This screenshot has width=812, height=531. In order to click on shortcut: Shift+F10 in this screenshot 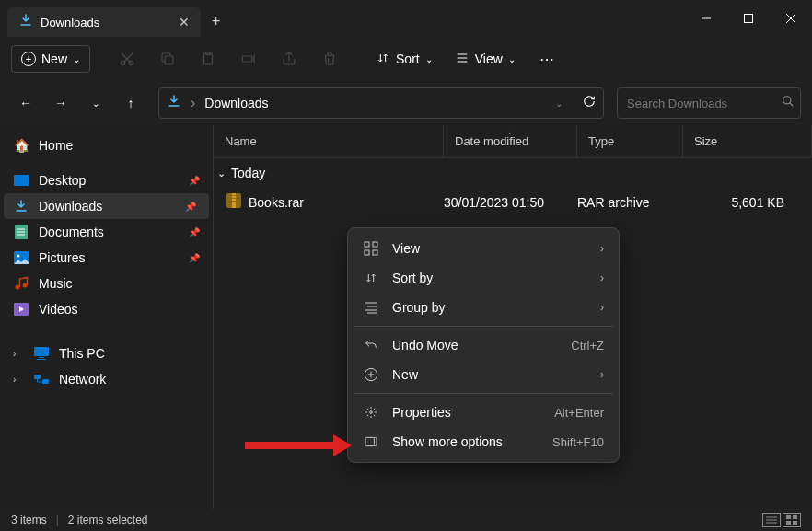, I will do `click(578, 442)`.